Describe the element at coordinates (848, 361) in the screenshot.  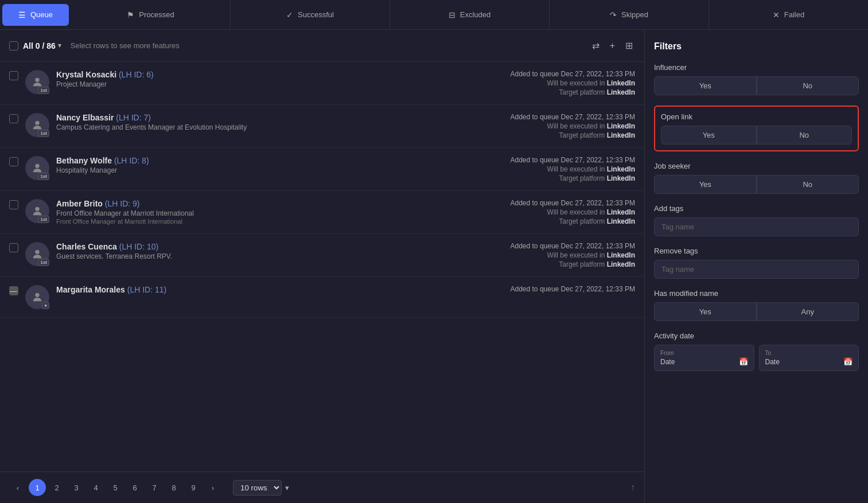
I see `to-calendar-icon: 📅` at that location.